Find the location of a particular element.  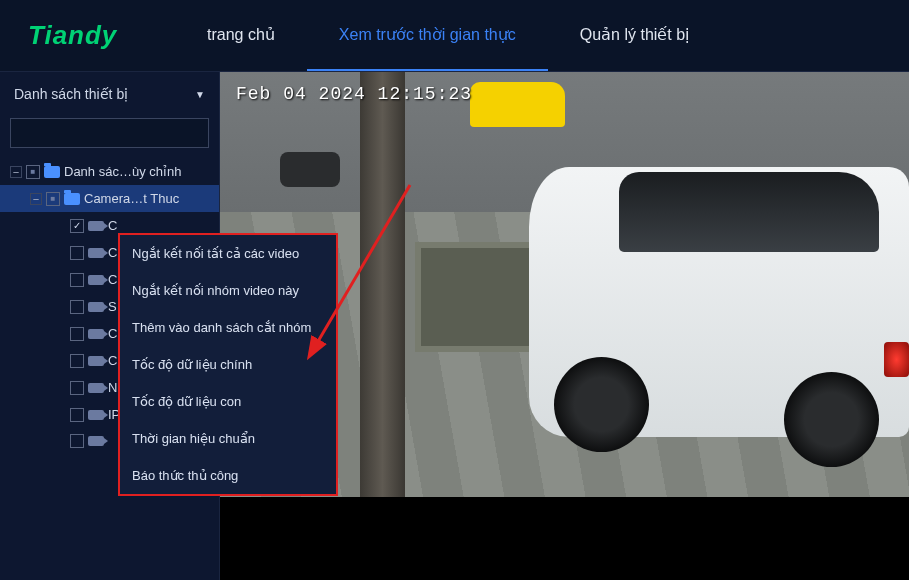

nav-devices: Quản lý thiết bị is located at coordinates (634, 36).